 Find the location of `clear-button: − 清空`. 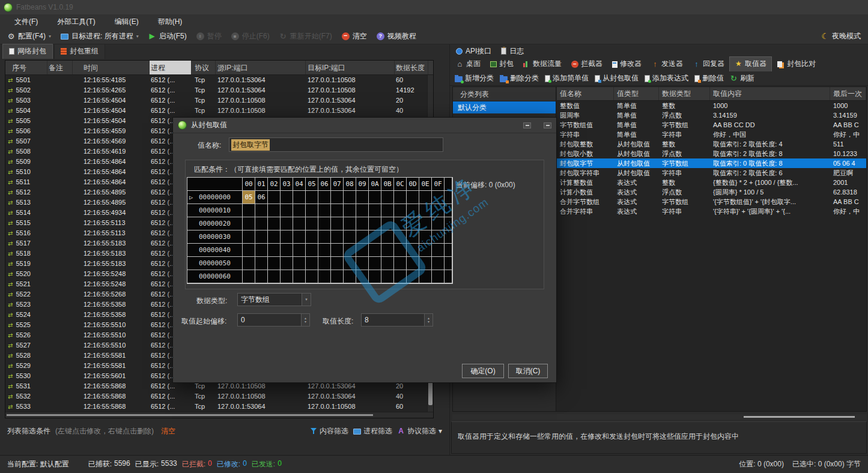

clear-button: − 清空 is located at coordinates (354, 36).